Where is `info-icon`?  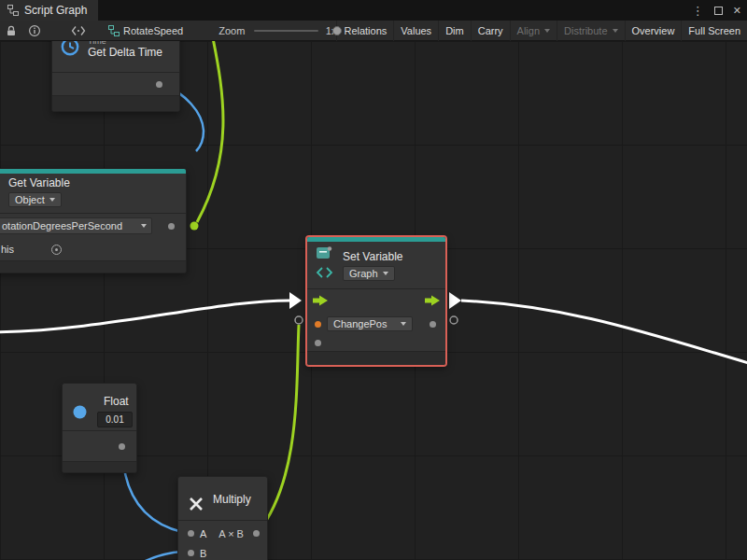
info-icon is located at coordinates (35, 31).